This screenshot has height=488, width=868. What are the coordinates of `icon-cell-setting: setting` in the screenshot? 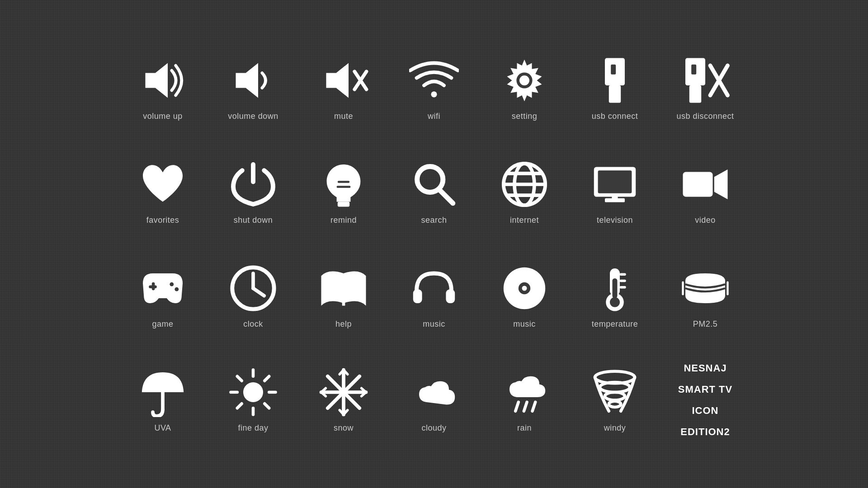 It's located at (524, 89).